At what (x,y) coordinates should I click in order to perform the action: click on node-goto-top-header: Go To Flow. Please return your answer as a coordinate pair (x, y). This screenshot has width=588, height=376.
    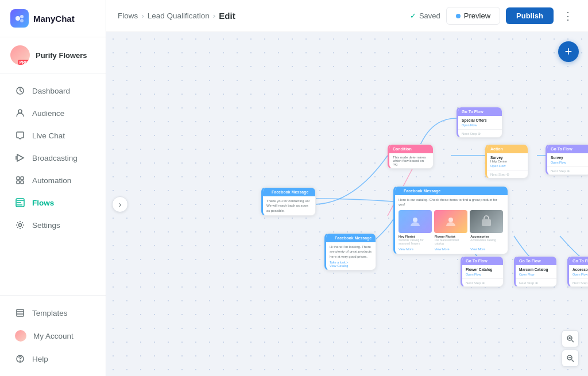
    Looking at the image, I should click on (480, 111).